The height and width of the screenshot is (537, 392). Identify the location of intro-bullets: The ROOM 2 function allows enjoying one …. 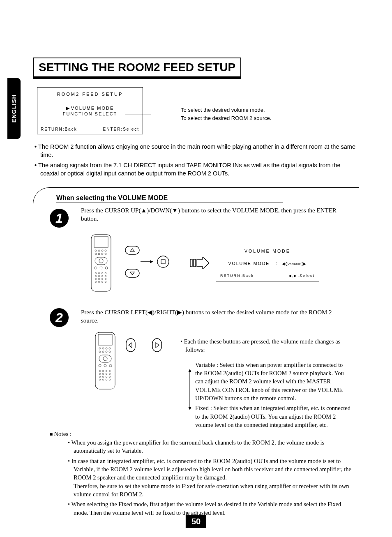
(196, 160).